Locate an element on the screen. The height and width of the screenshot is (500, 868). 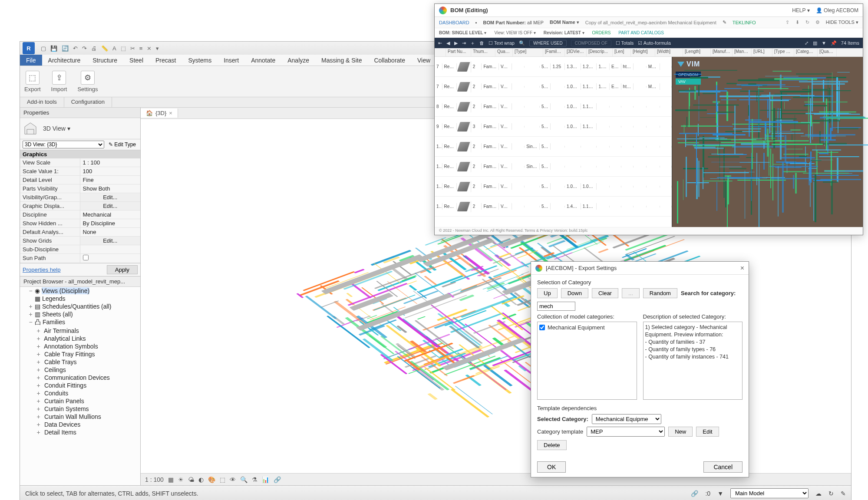
share-icon: ⇪ is located at coordinates (788, 23).